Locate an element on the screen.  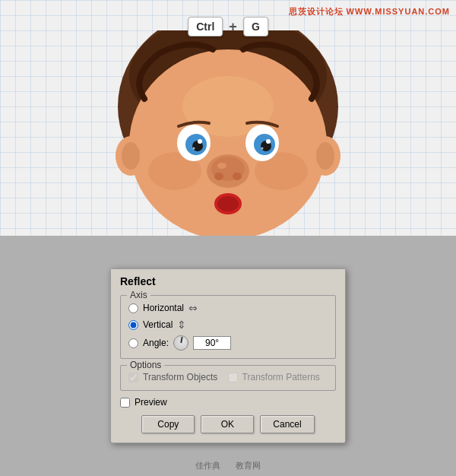
plus-sign: + is located at coordinates (233, 27).